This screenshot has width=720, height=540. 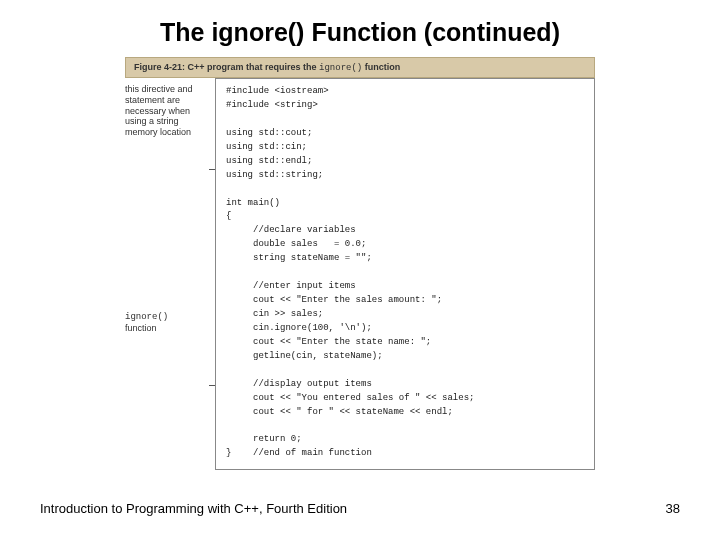 What do you see at coordinates (673, 508) in the screenshot?
I see `page-number: 38` at bounding box center [673, 508].